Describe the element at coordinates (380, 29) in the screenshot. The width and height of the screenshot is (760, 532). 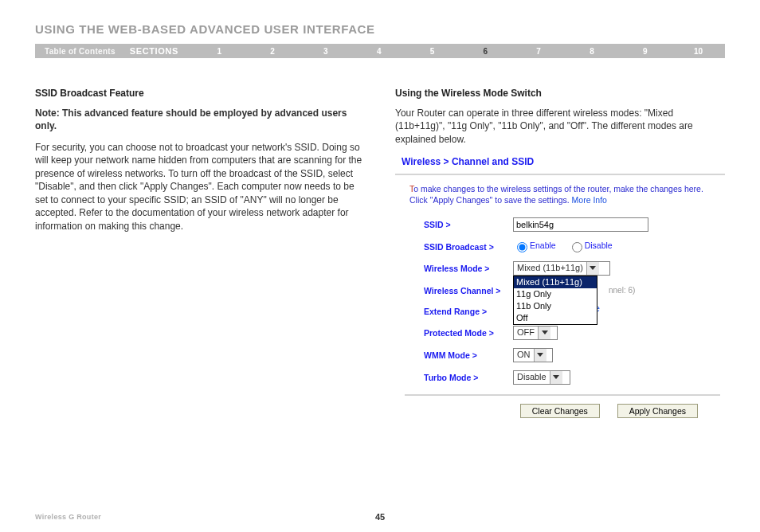
I see `page-title: USING THE WEB-BASED ADVANCED USER INTERF…` at that location.